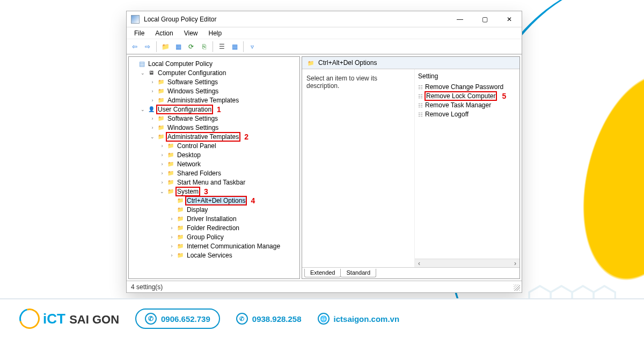 Image resolution: width=644 pixels, height=338 pixels. I want to click on column-header-setting: Setting, so click(467, 77).